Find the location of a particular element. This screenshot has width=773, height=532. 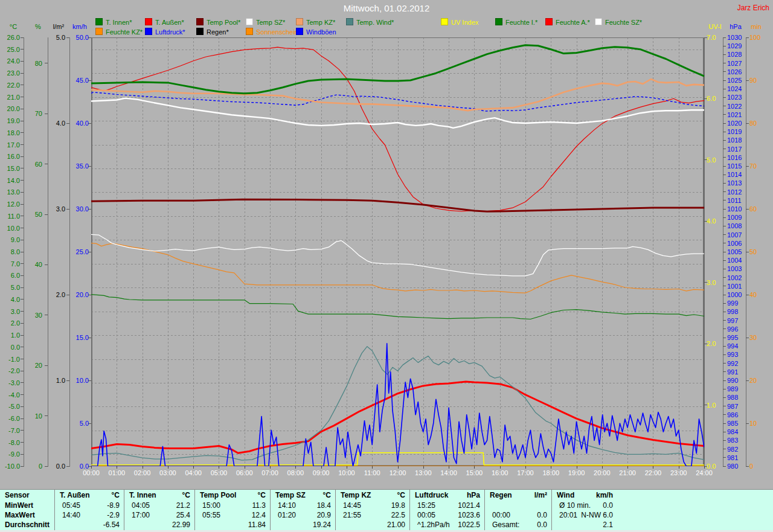

axis-tick-label: -5.0 is located at coordinates (14, 406).